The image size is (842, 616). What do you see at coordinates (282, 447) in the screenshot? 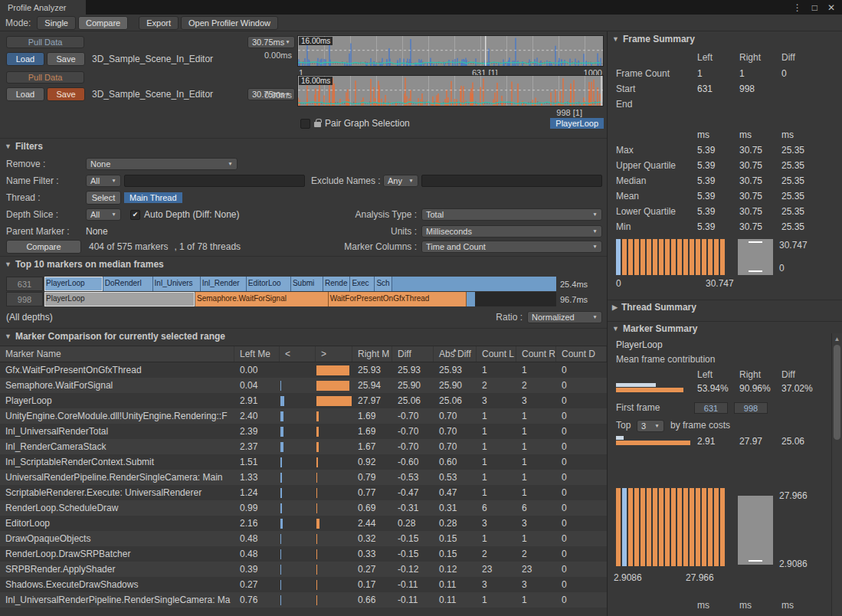
I see `left-value-bar` at bounding box center [282, 447].